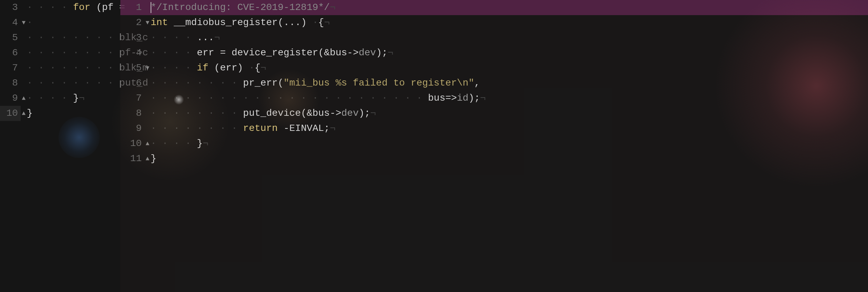 This screenshot has height=292, width=868. Describe the element at coordinates (327, 53) in the screenshot. I see `token-op: &` at that location.